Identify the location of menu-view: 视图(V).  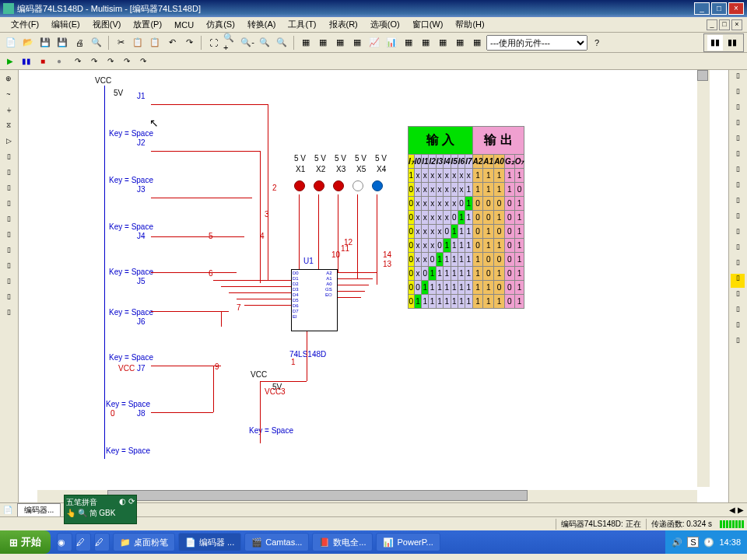
(107, 25).